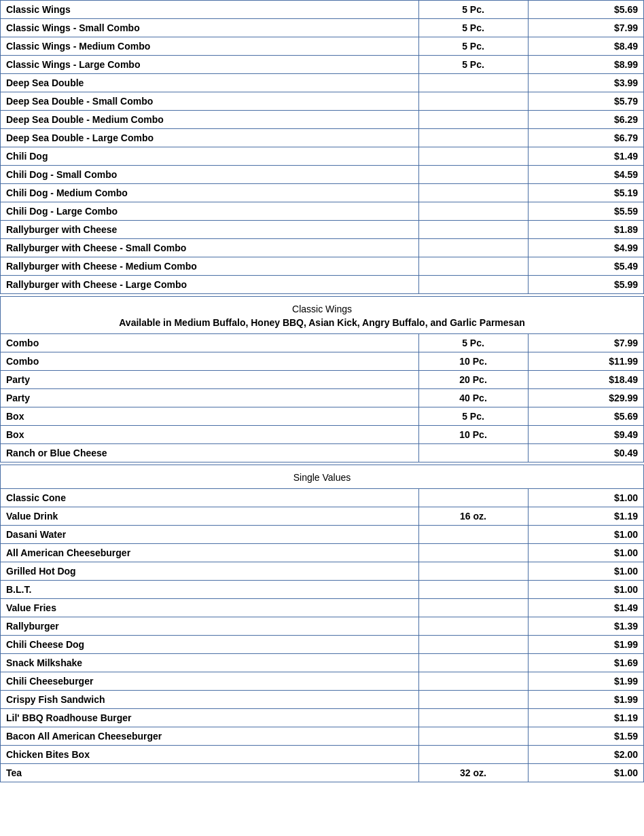 This screenshot has height=836, width=644. What do you see at coordinates (586, 344) in the screenshot?
I see `item-price: $7.99` at bounding box center [586, 344].